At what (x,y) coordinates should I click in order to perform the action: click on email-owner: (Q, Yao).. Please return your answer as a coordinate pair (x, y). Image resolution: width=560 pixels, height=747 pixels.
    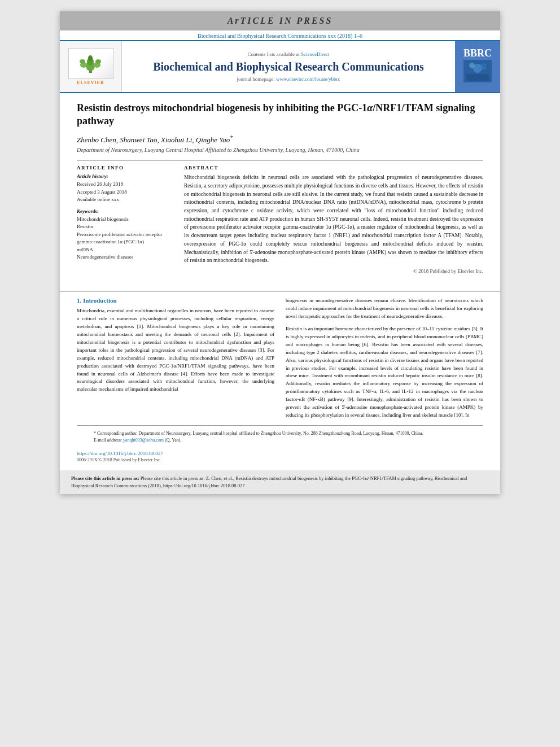
    Looking at the image, I should click on (173, 440).